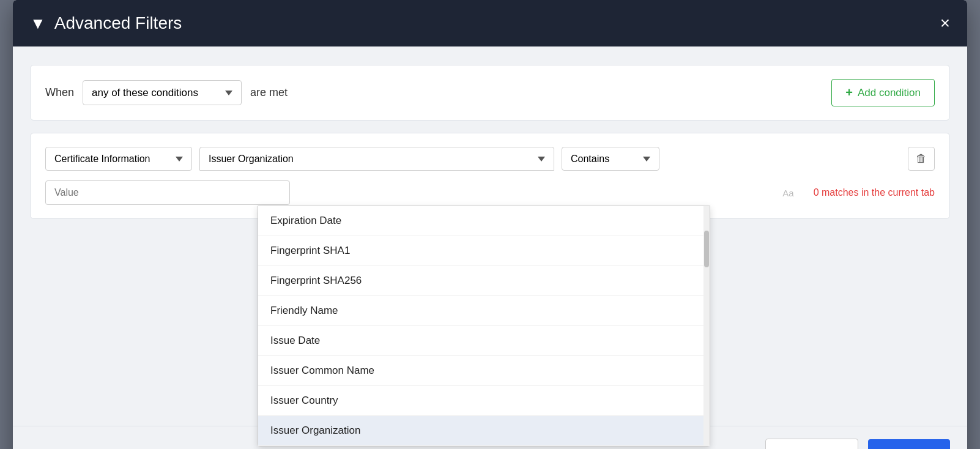  What do you see at coordinates (377, 159) in the screenshot?
I see `sub-field-select: Issuer Organization` at bounding box center [377, 159].